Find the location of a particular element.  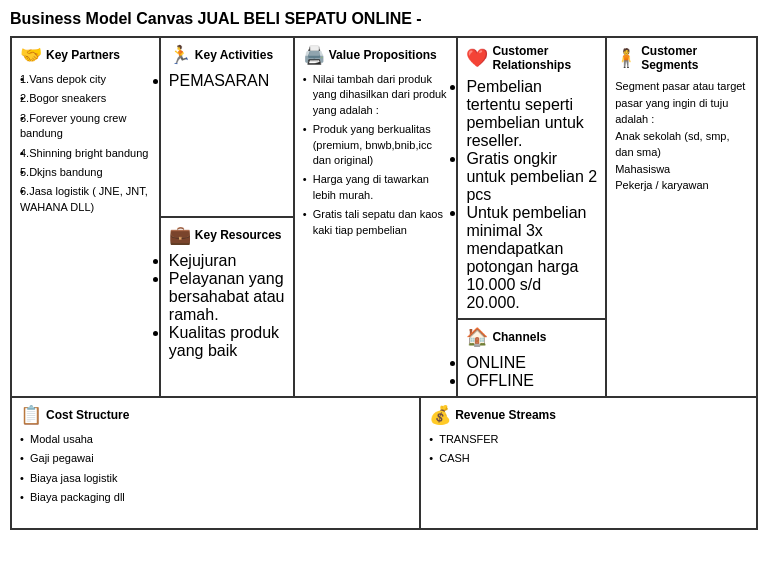

key-activities-section: 🏃 Key Activities PEMASARAN is located at coordinates (227, 128).